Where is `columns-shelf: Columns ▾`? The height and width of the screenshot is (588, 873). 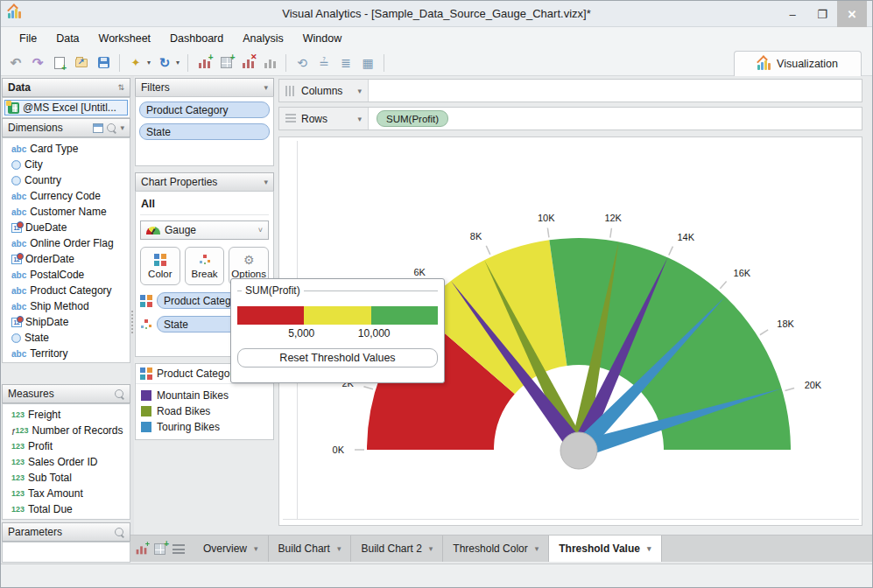 columns-shelf: Columns ▾ is located at coordinates (571, 91).